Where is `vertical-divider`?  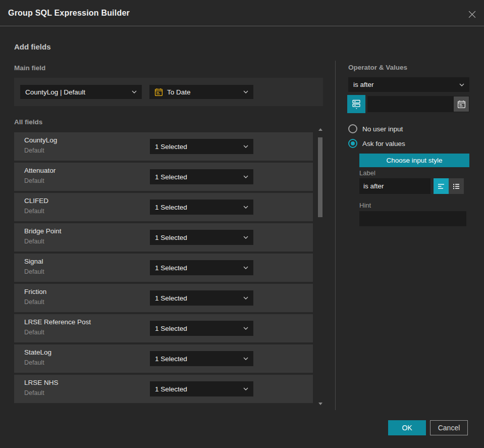 vertical-divider is located at coordinates (335, 235).